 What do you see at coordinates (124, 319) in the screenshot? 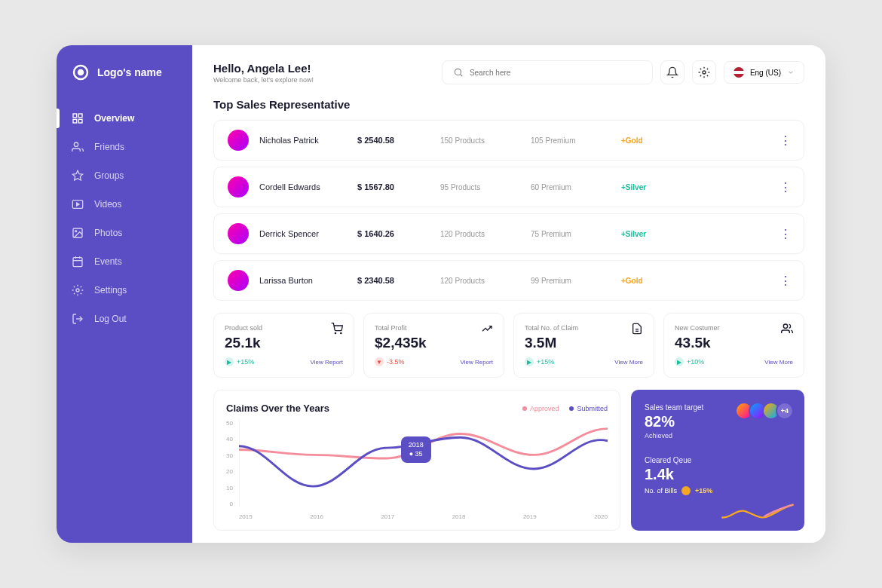
I see `sidebar-item-logout: Log Out` at bounding box center [124, 319].